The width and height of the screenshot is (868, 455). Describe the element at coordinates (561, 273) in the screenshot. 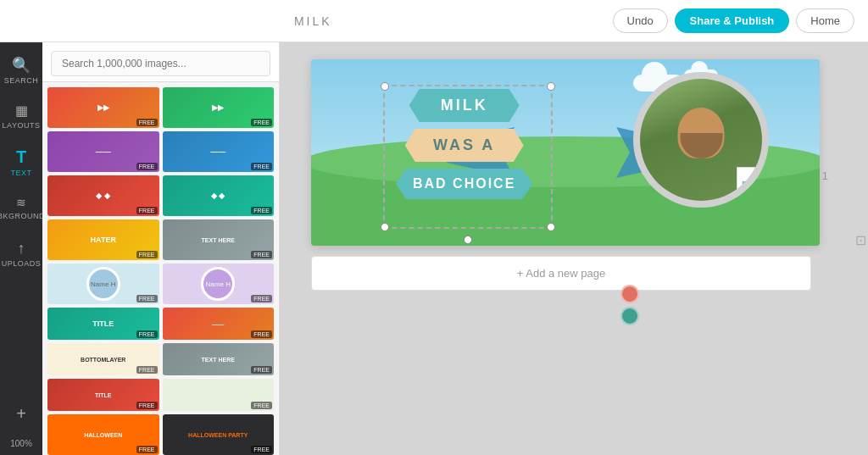

I see `add-page-button: + Add a new page` at that location.